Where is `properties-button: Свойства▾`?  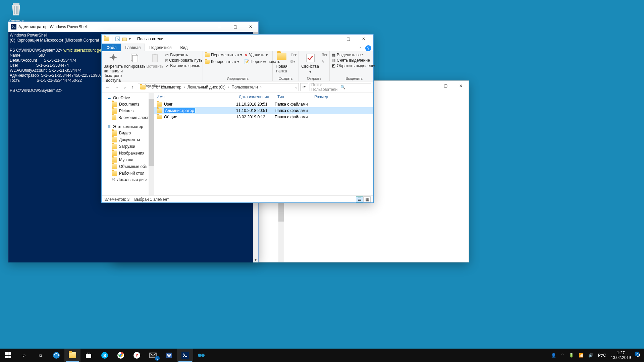 properties-button: Свойства▾ is located at coordinates (310, 63).